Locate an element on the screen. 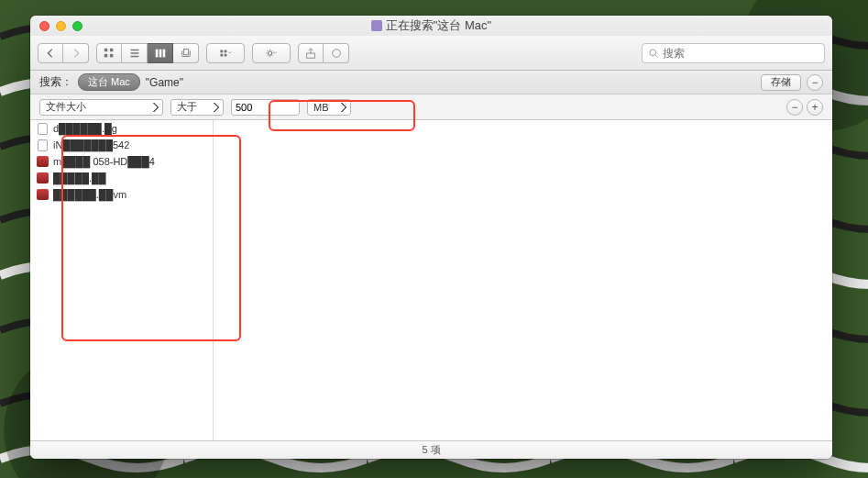  list-item-label: m████ 058-HD███4 is located at coordinates (104, 161).